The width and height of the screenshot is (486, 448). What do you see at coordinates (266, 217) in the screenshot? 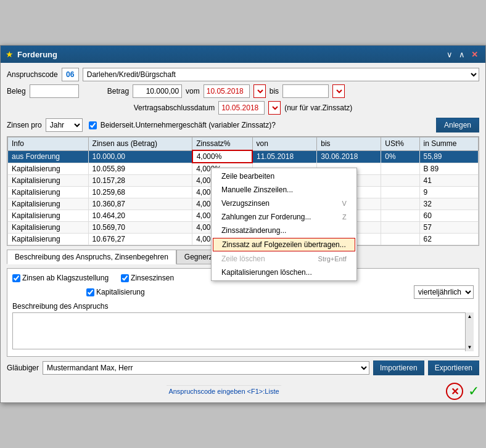
I see `context-item-label: Zahlungen zur Forderung...` at bounding box center [266, 217].